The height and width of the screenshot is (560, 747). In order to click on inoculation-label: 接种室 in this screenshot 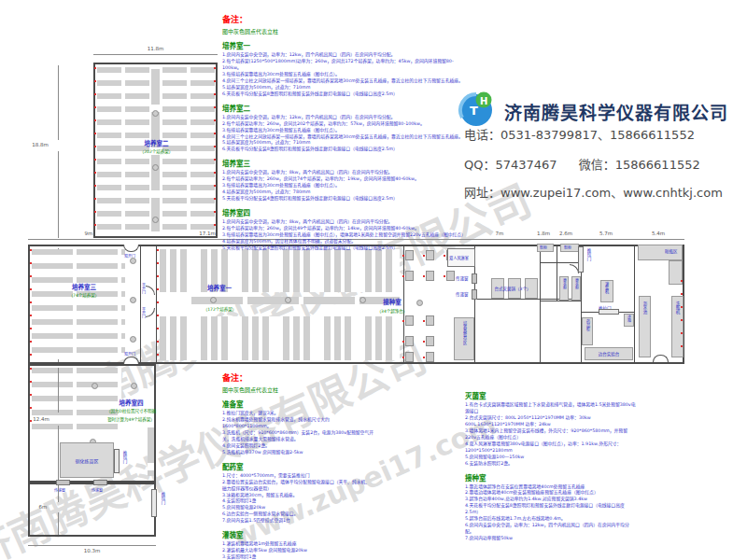, I will do `click(392, 301)`.